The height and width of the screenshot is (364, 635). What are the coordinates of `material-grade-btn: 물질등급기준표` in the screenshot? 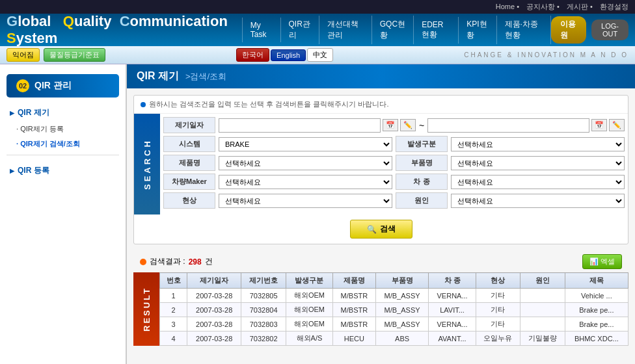 It's located at (74, 55).